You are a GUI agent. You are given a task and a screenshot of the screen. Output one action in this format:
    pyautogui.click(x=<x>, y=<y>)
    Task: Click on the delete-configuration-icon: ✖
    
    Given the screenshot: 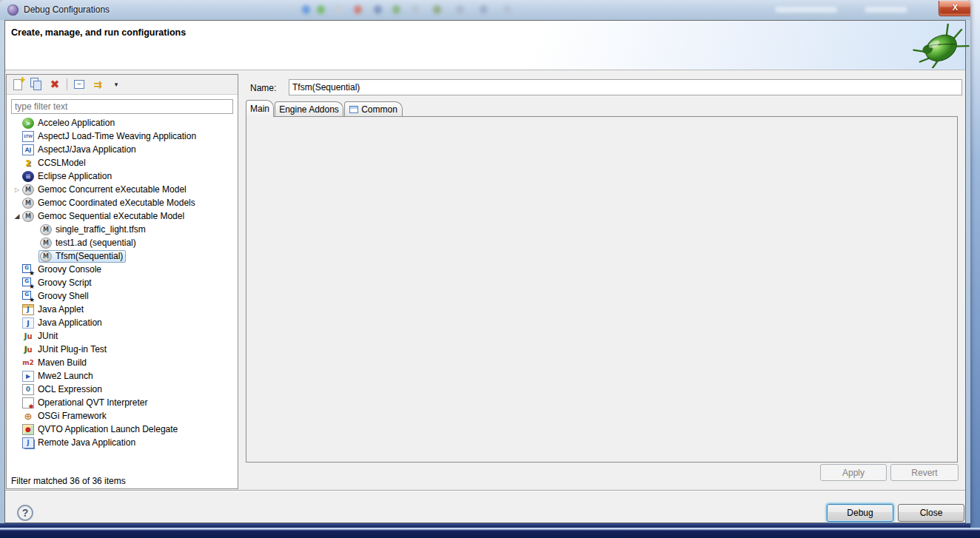 What is the action you would take?
    pyautogui.click(x=55, y=84)
    